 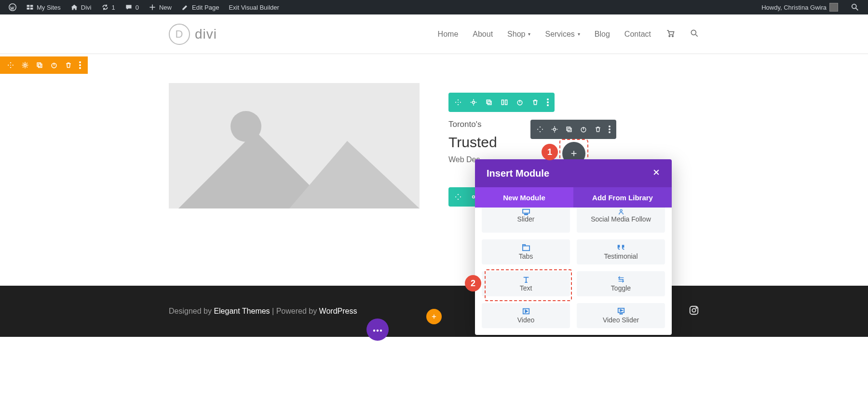 I want to click on logo-text: divi, so click(x=206, y=34).